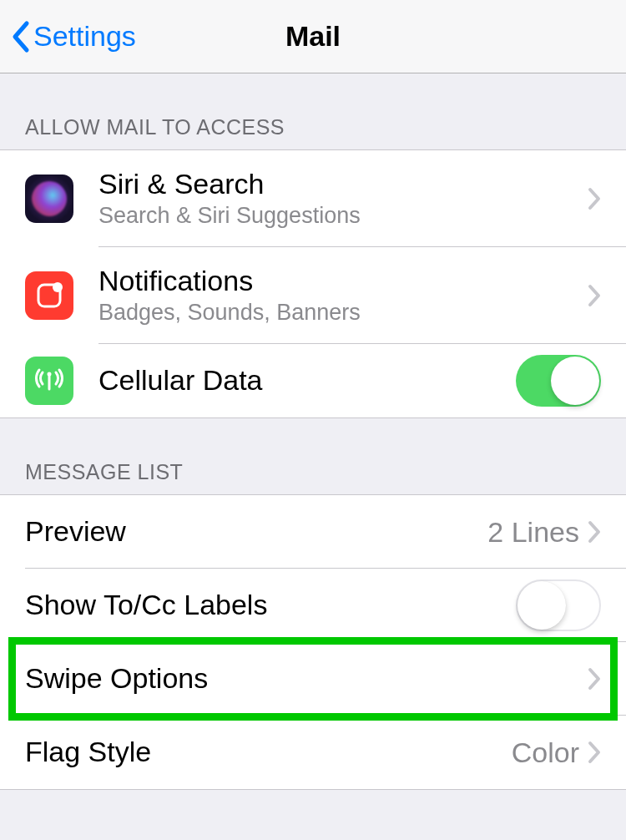 This screenshot has height=840, width=626. Describe the element at coordinates (313, 456) in the screenshot. I see `section-header-message-list: Message List` at that location.